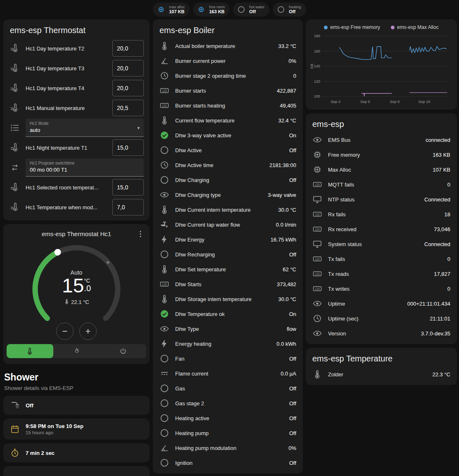  What do you see at coordinates (228, 46) in the screenshot?
I see `entity-row: Actual boiler temperature33.2 °C` at bounding box center [228, 46].